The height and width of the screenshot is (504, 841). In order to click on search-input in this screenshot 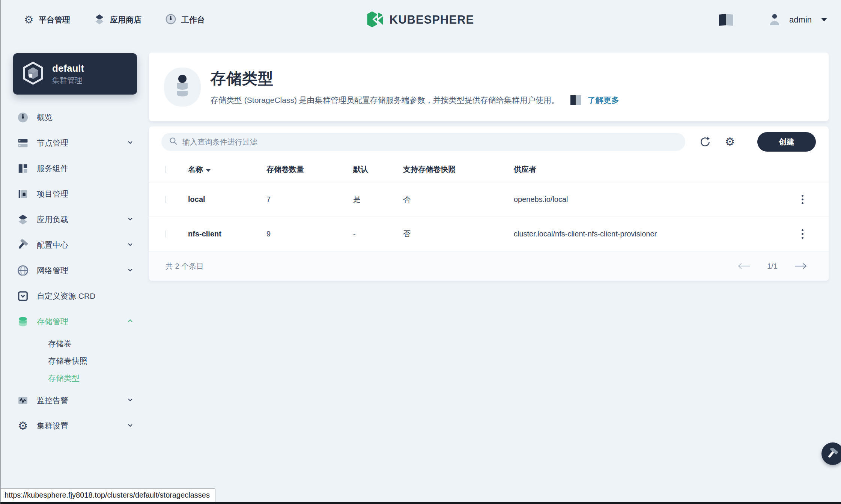, I will do `click(430, 142)`.